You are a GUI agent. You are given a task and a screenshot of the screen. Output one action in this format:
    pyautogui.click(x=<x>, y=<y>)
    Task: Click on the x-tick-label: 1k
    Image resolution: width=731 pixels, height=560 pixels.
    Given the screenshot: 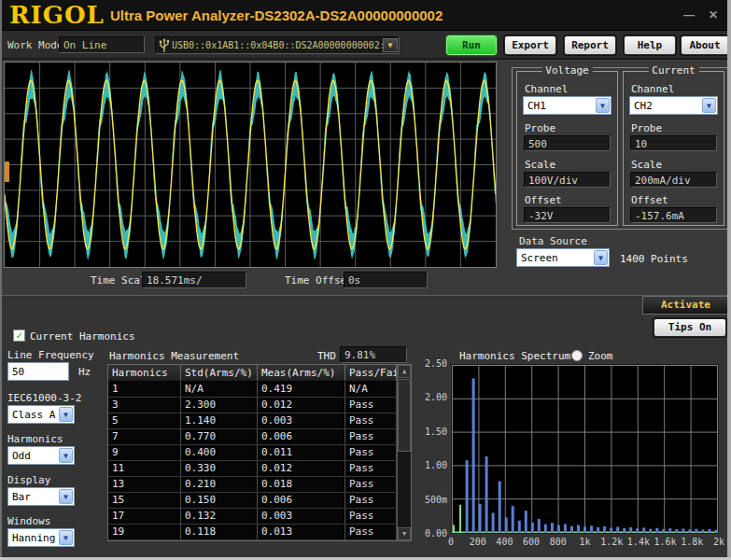 What is the action you would take?
    pyautogui.click(x=584, y=541)
    